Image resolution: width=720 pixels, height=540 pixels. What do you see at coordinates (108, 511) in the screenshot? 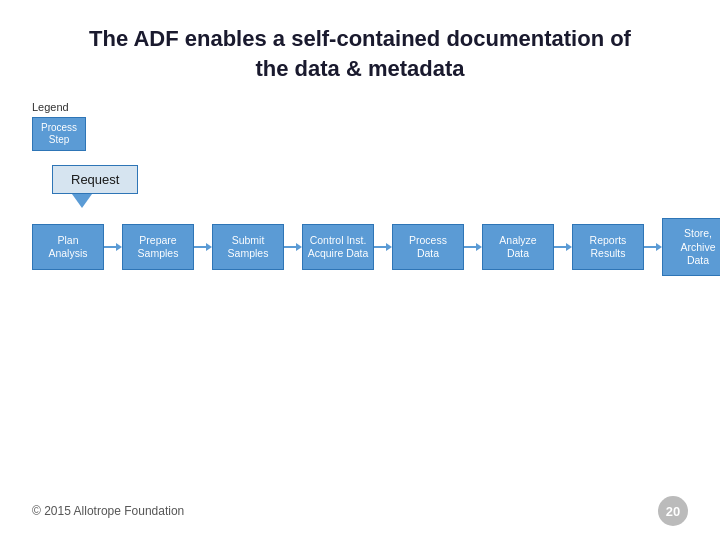
I see `copyright-text: © 2015 Allotrope Foundation` at bounding box center [108, 511].